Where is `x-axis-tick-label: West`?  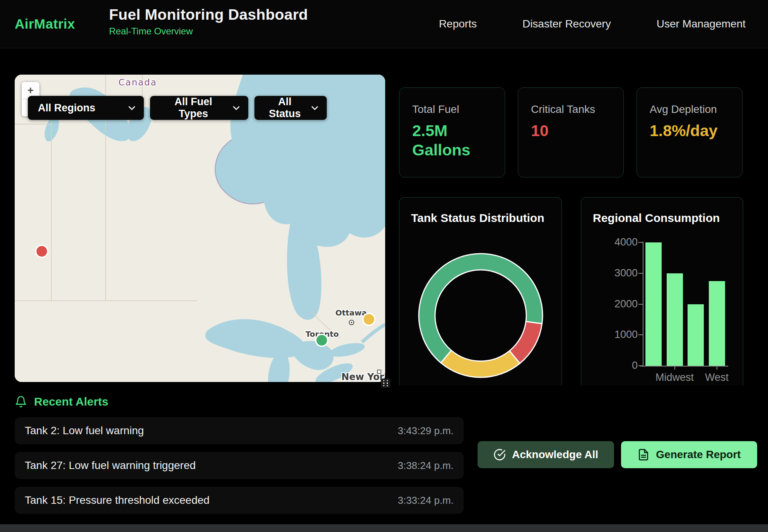 x-axis-tick-label: West is located at coordinates (717, 377).